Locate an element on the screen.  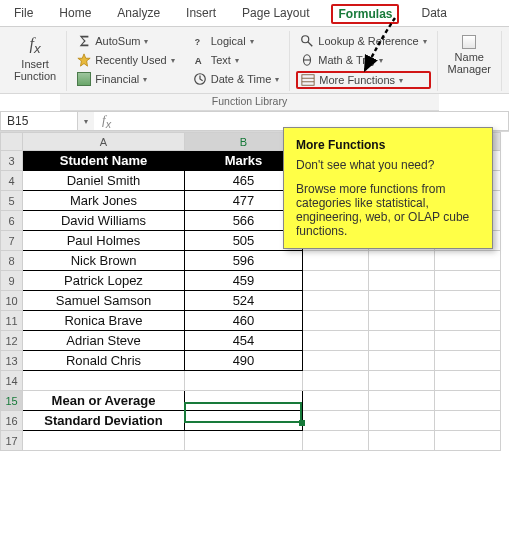
tab-analyze: Analyze is located at coordinates (138, 14).